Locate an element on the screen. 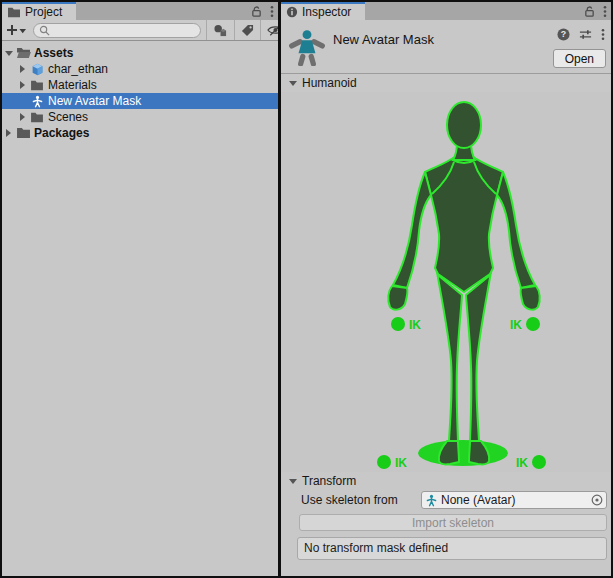 Image resolution: width=613 pixels, height=578 pixels. tree-row-label: char_ethan is located at coordinates (78, 69).